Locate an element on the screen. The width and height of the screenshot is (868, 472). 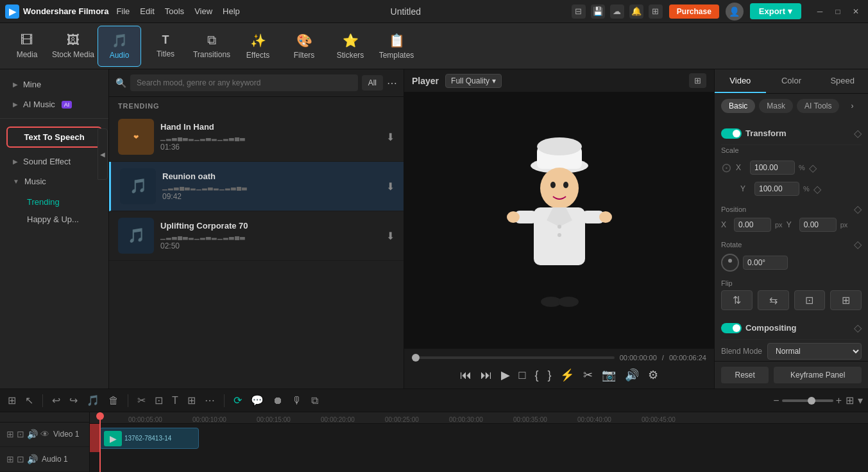
tool-effects: ✨ Effects is located at coordinates (258, 46).